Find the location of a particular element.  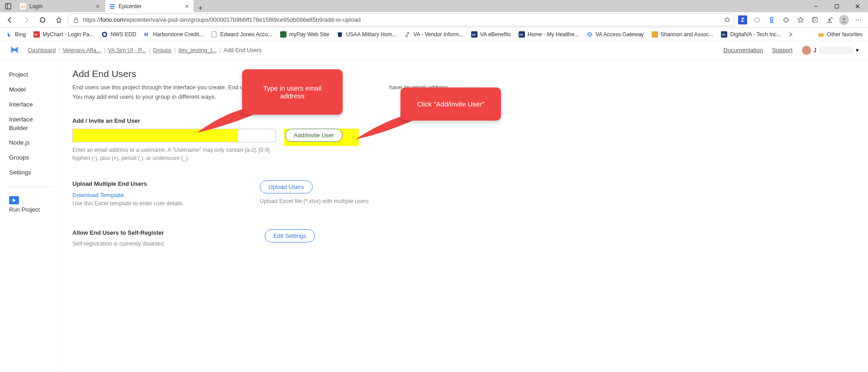

folder-icon is located at coordinates (821, 34).